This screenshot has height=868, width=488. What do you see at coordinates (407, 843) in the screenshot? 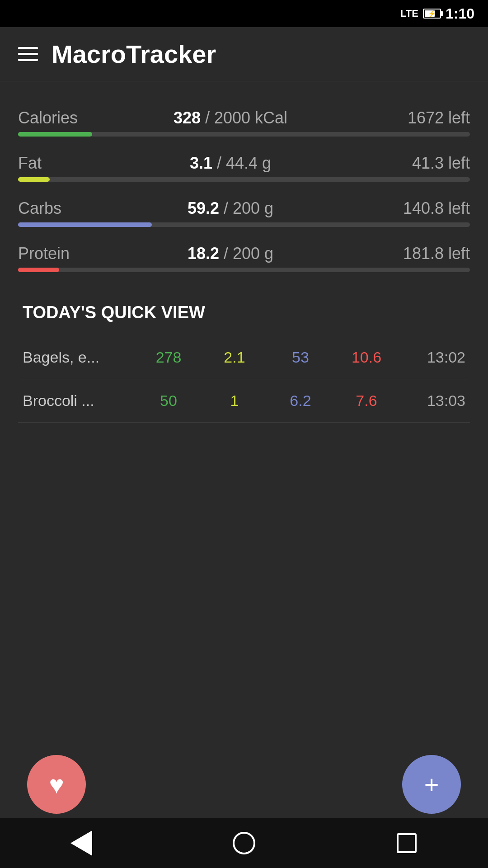
I see `recents-icon` at bounding box center [407, 843].